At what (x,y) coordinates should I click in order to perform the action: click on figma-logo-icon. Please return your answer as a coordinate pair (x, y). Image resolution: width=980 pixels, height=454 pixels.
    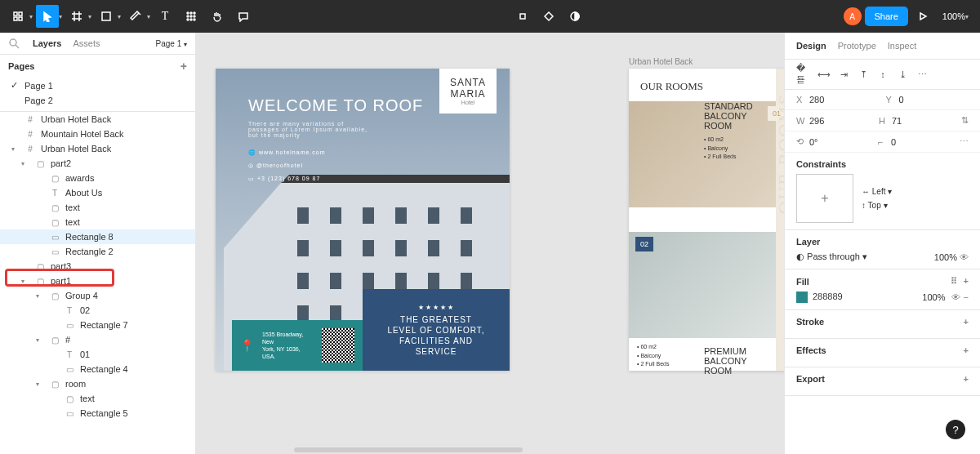
    Looking at the image, I should click on (18, 16).